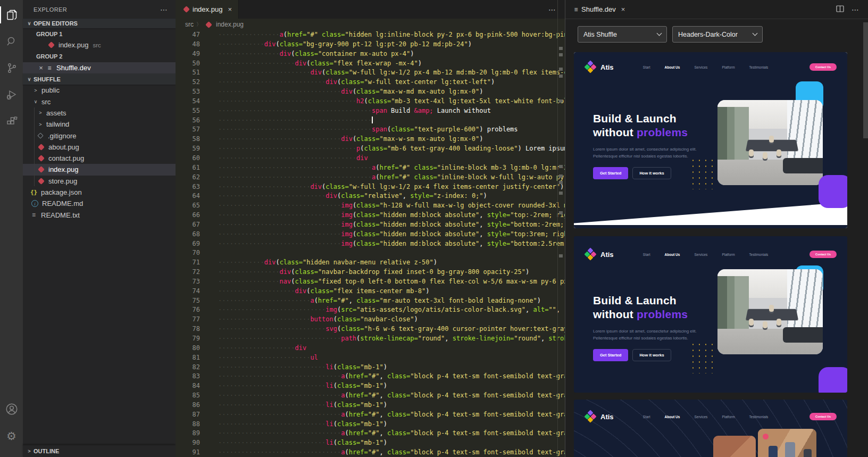  What do you see at coordinates (370, 434) in the screenshot?
I see `code-line: 89································a(href…` at bounding box center [370, 434].